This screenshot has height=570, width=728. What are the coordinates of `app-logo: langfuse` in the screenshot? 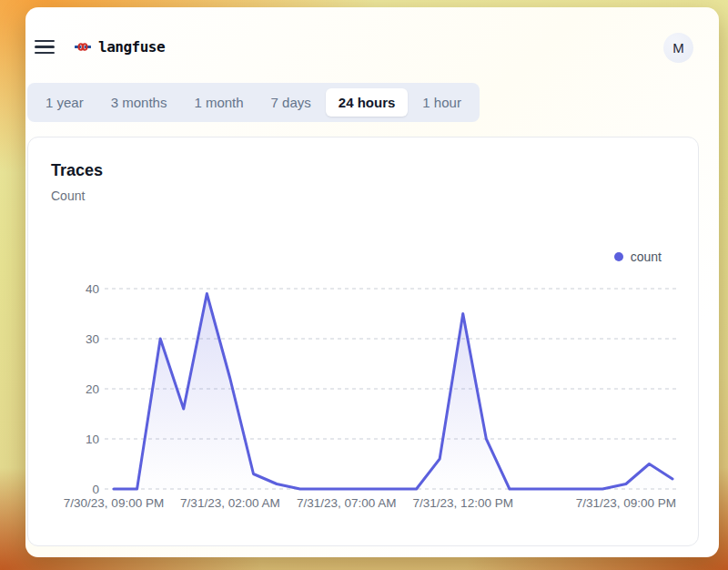 It's located at (120, 47).